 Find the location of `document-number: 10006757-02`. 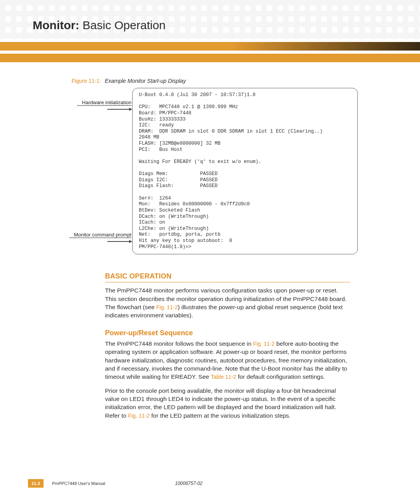

document-number: 10006757-02 is located at coordinates (189, 483).